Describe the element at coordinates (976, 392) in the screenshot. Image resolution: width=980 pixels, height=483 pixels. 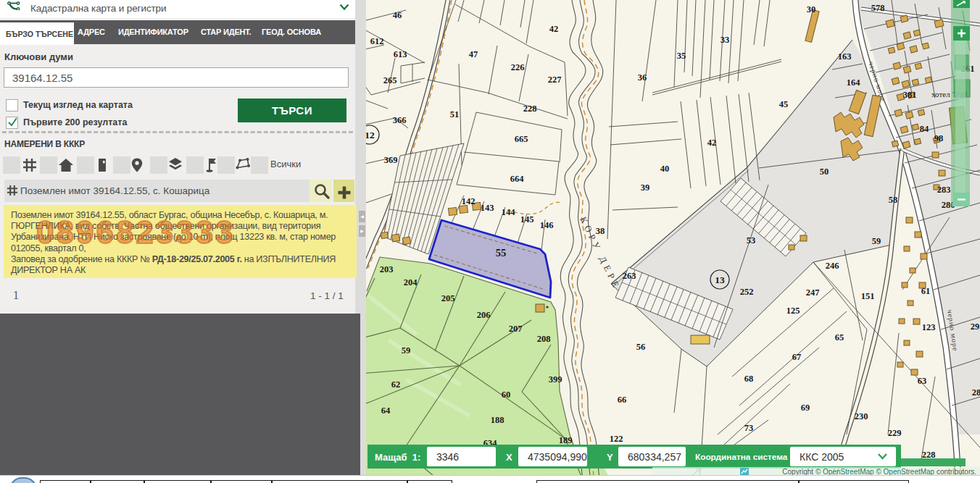
I see `svg-text: 28` at that location.